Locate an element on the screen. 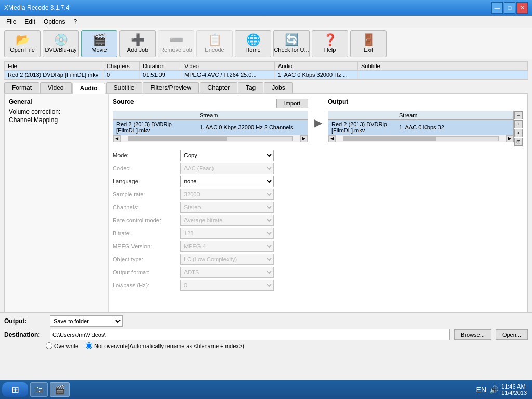 The image size is (532, 399). open-file-button: 📂 Open File is located at coordinates (22, 44).